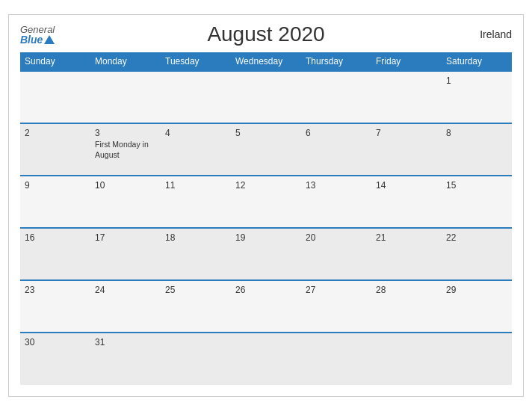 The image size is (532, 411). What do you see at coordinates (196, 306) in the screenshot?
I see `calendar-cell: 25` at bounding box center [196, 306].